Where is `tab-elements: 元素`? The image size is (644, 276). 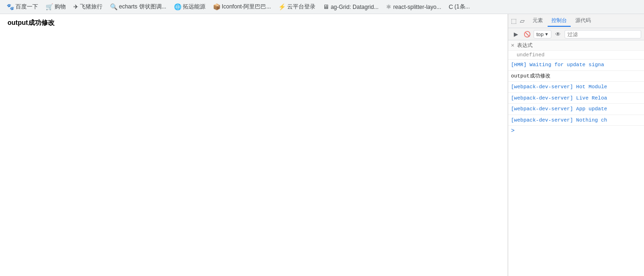
tab-elements: 元素 is located at coordinates (538, 21).